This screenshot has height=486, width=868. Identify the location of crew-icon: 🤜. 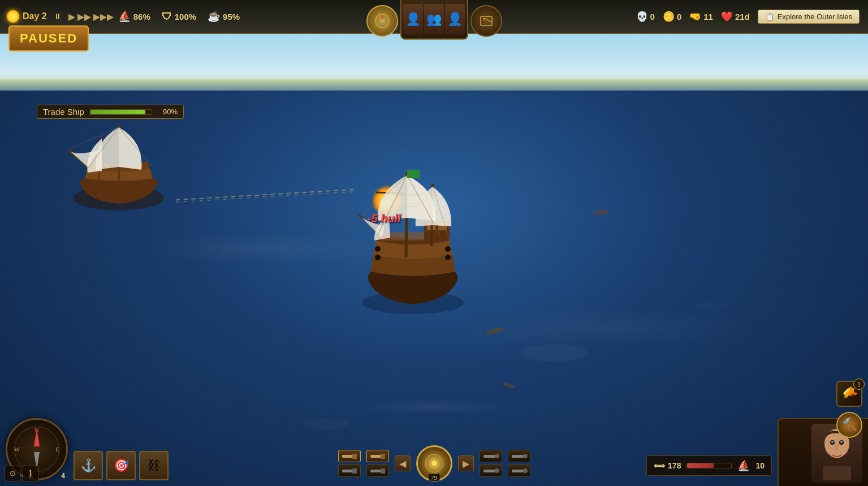
(696, 17).